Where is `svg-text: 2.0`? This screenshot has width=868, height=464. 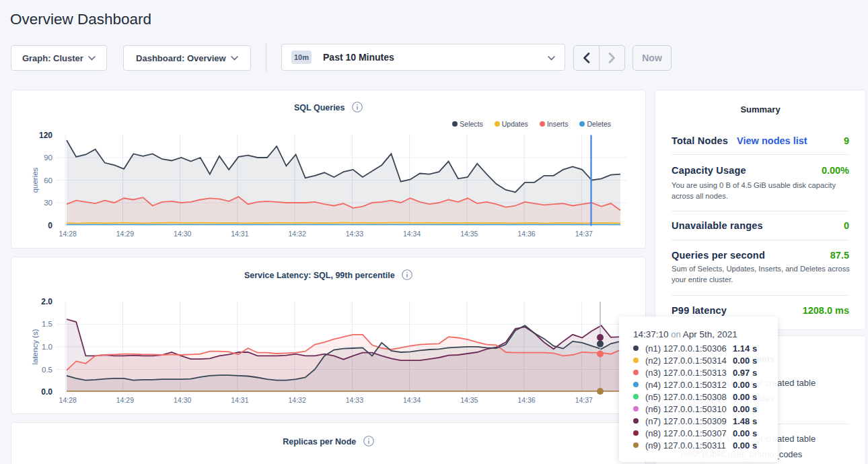
svg-text: 2.0 is located at coordinates (47, 301).